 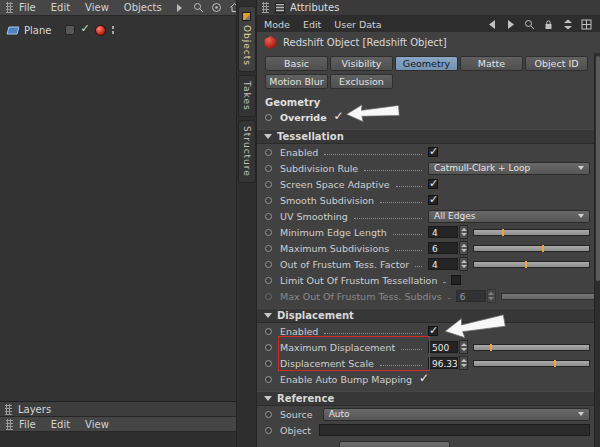 I want to click on menu-user-data: User Data, so click(x=358, y=24).